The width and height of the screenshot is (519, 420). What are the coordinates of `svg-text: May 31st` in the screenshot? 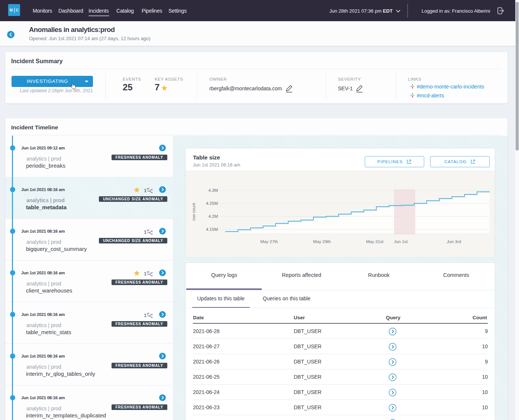 It's located at (375, 242).